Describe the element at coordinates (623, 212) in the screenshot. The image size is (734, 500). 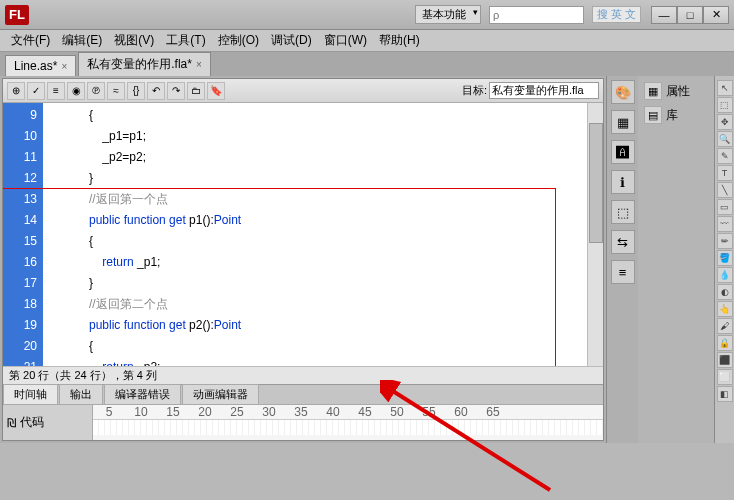
I see `dock-icon-4: ⬚` at that location.